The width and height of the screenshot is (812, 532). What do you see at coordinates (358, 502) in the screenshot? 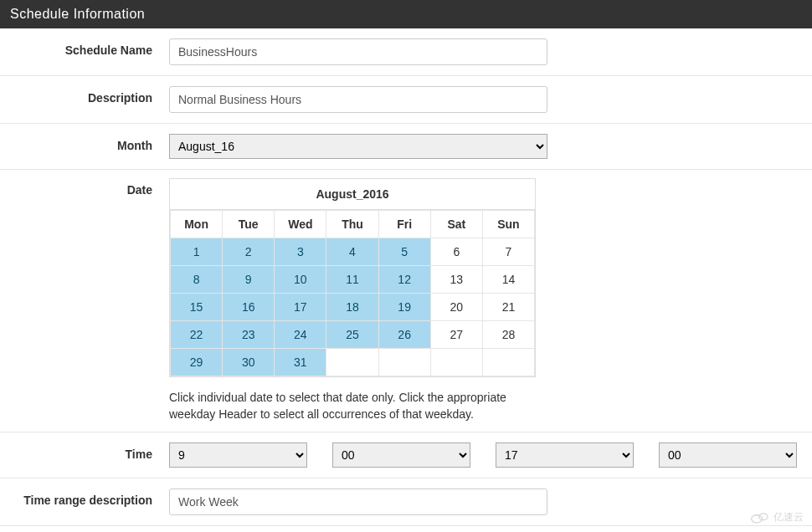
I see `time-range-desc-input` at bounding box center [358, 502].